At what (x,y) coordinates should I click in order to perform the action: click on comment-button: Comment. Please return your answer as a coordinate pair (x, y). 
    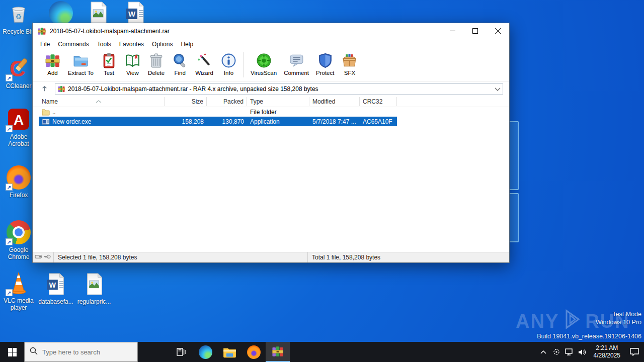
    Looking at the image, I should click on (296, 64).